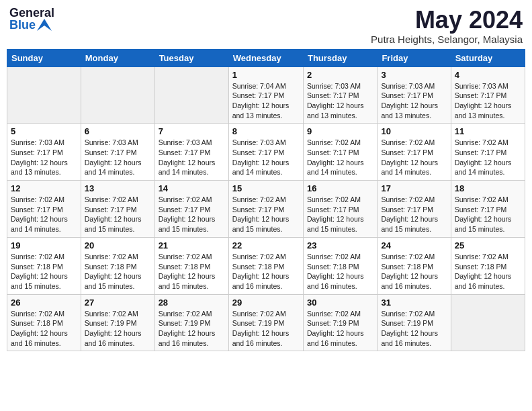  Describe the element at coordinates (266, 266) in the screenshot. I see `calendar-cell: 22Sunrise: 7:02 AM Sunset: 7:18 PM Dayli…` at that location.